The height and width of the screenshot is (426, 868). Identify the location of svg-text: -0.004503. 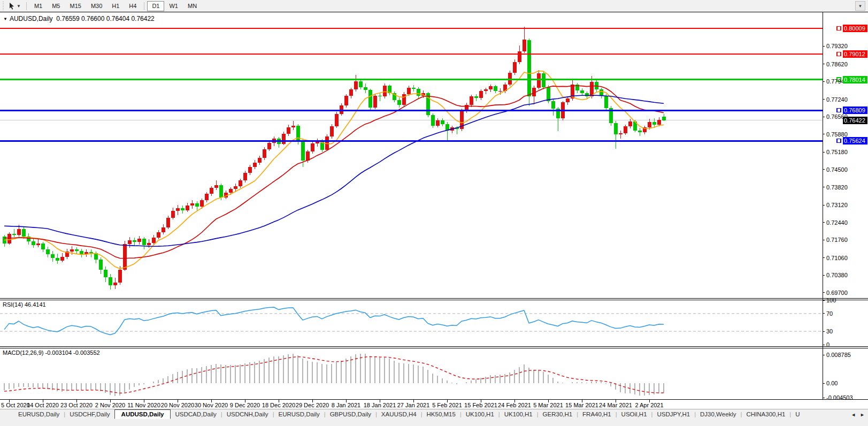
(840, 398).